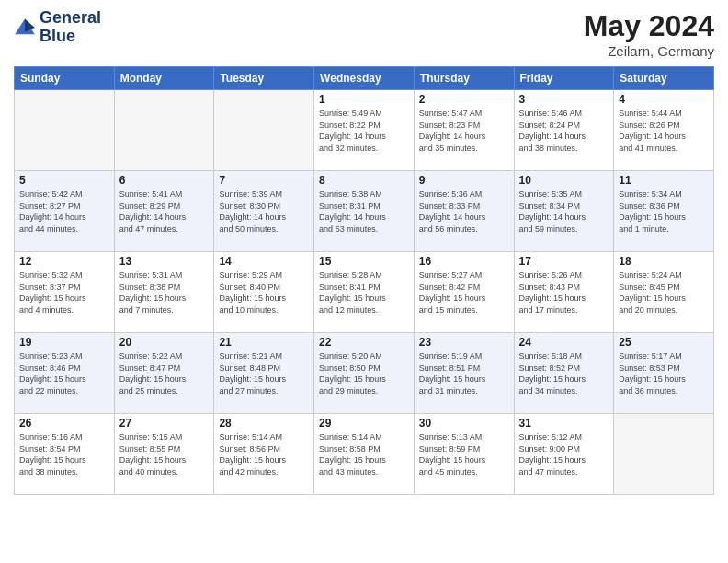  I want to click on day-info: Sunrise: 5:31 AM Sunset: 8:38 PM Dayligh…, so click(165, 293).